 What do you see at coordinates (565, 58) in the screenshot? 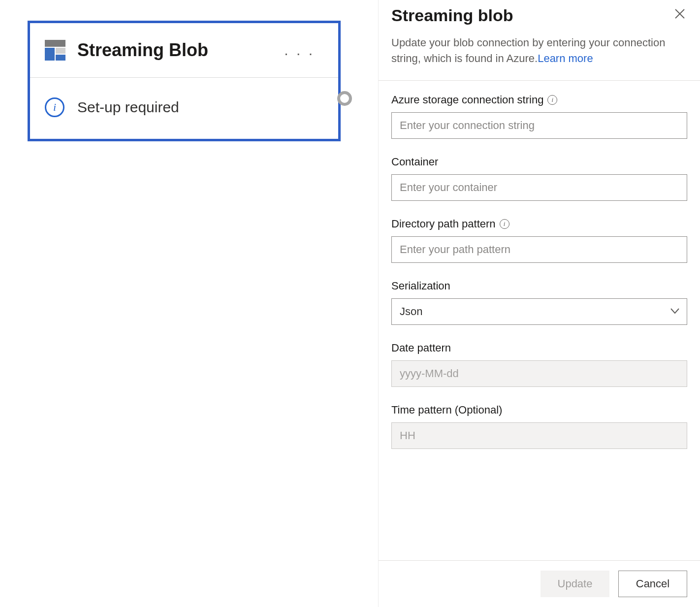
I see `learn-more-link: Learn more` at bounding box center [565, 58].